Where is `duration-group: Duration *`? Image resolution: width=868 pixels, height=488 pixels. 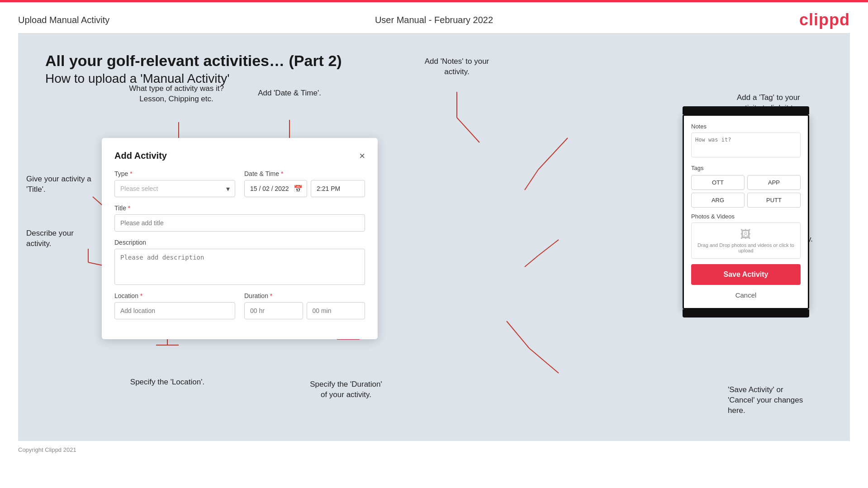
duration-group: Duration * is located at coordinates (305, 306).